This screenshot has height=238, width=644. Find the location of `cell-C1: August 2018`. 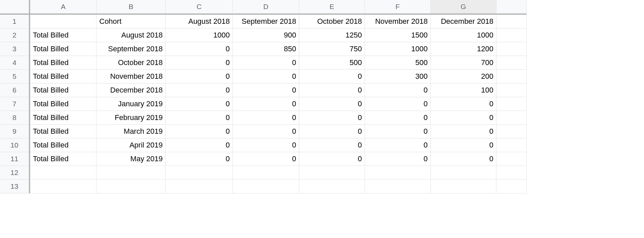

cell-C1: August 2018 is located at coordinates (199, 21).